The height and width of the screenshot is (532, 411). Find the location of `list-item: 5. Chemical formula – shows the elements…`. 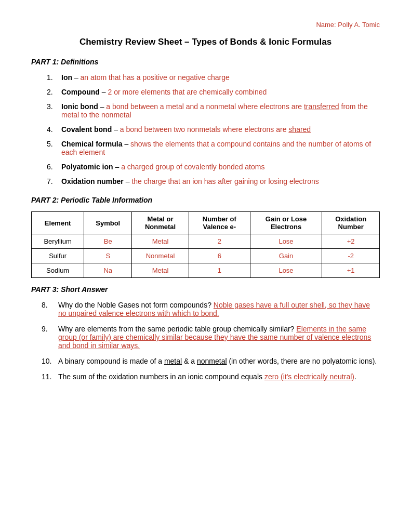

list-item: 5. Chemical formula – shows the elements… is located at coordinates (213, 148).